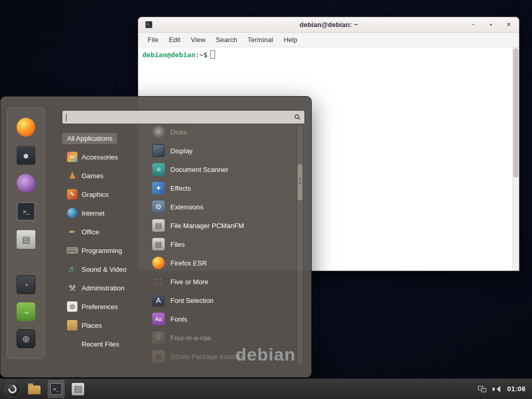 The width and height of the screenshot is (532, 399). What do you see at coordinates (97, 269) in the screenshot?
I see `category-sound-video: ♬ Sound & Video` at bounding box center [97, 269].